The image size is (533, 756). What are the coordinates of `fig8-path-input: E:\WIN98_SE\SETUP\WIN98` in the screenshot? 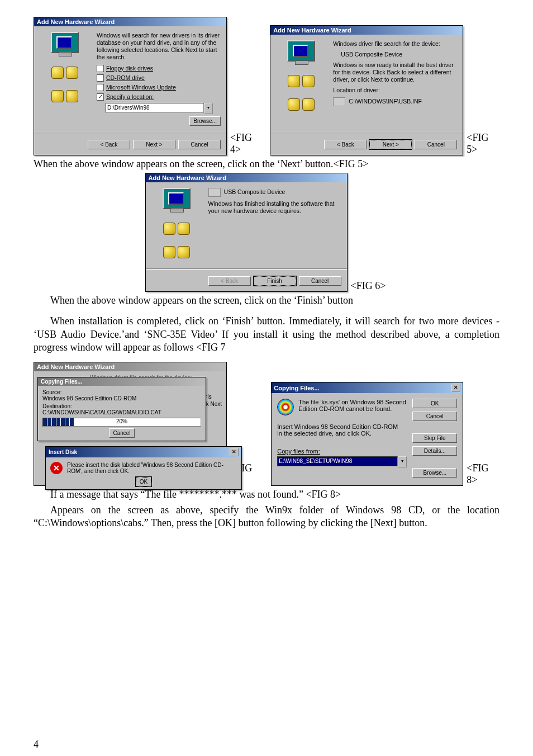 It's located at (337, 461).